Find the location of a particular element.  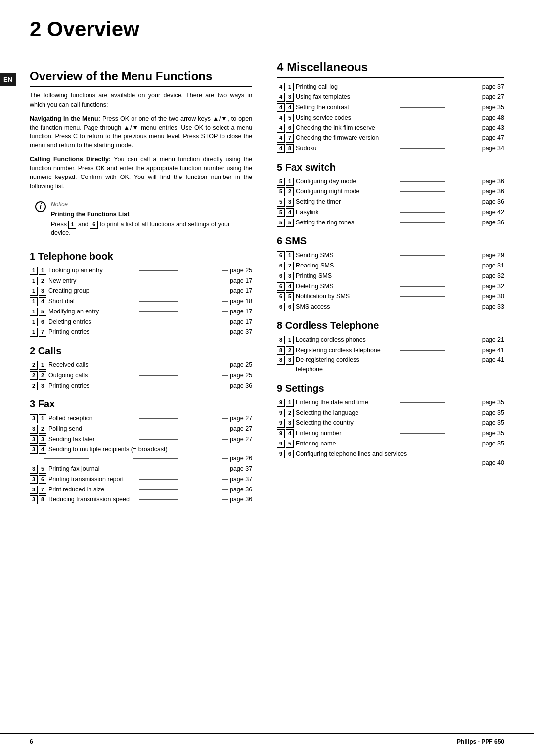

chapter-title: 2 Overview is located at coordinates (267, 30).